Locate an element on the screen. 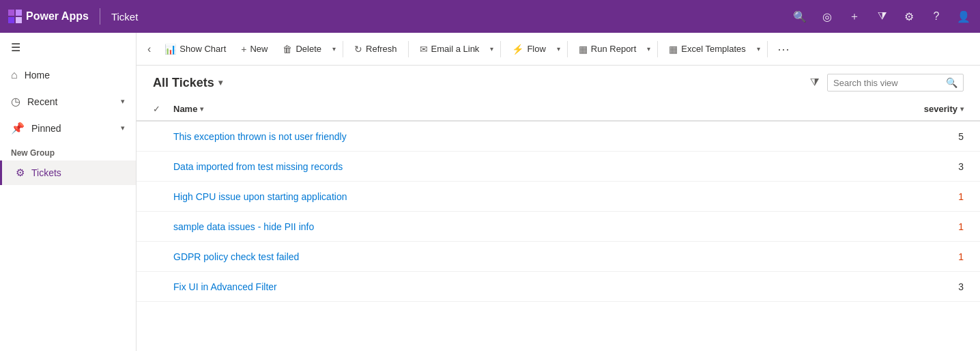 The width and height of the screenshot is (980, 351). view-header: All Tickets ▾ ⧩ 🔍 is located at coordinates (558, 81).